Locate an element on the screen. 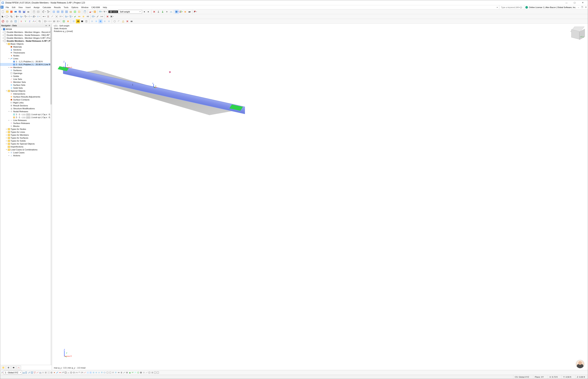  tree-lcc: Load Cases & Combinations is located at coordinates (24, 150).